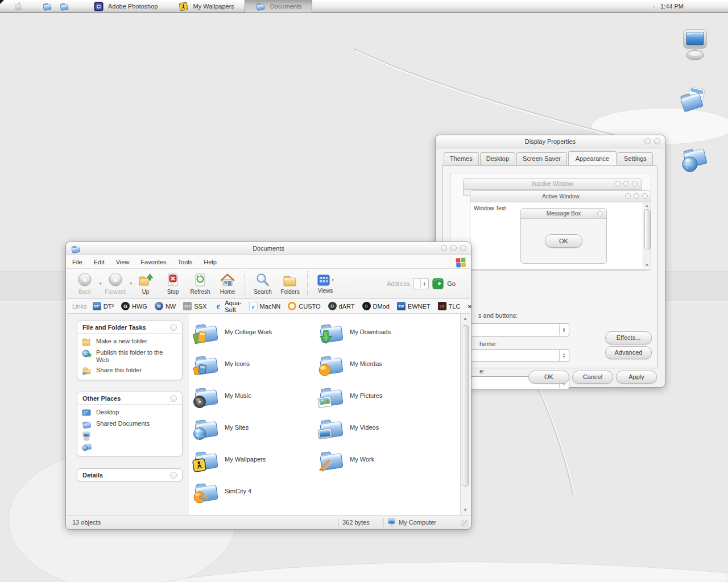 The width and height of the screenshot is (728, 582). What do you see at coordinates (77, 262) in the screenshot?
I see `menu-item: File` at bounding box center [77, 262].